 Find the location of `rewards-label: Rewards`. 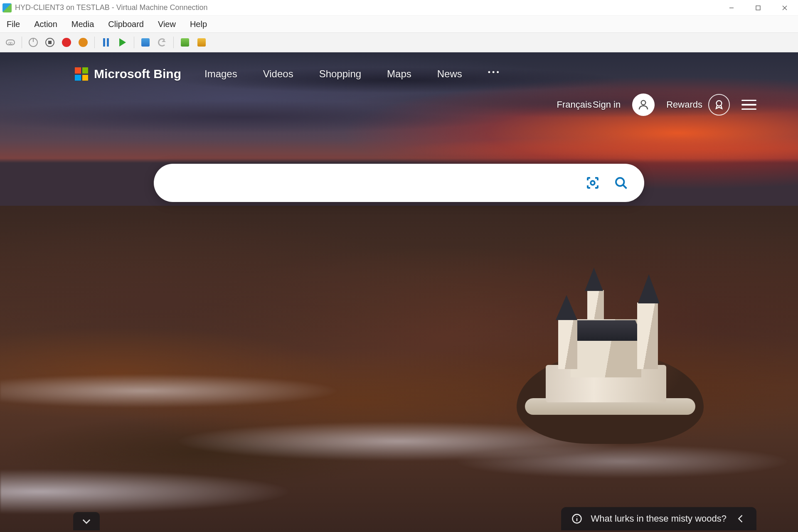

rewards-label: Rewards is located at coordinates (684, 105).